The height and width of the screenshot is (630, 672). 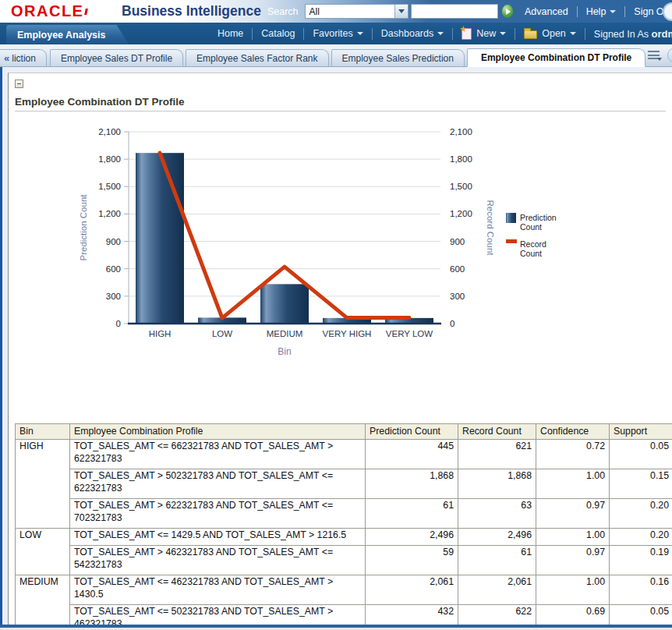 I want to click on table-row: TOT_SALES_AMT > 622321783 AND TOT_SALES_…, so click(x=344, y=514).